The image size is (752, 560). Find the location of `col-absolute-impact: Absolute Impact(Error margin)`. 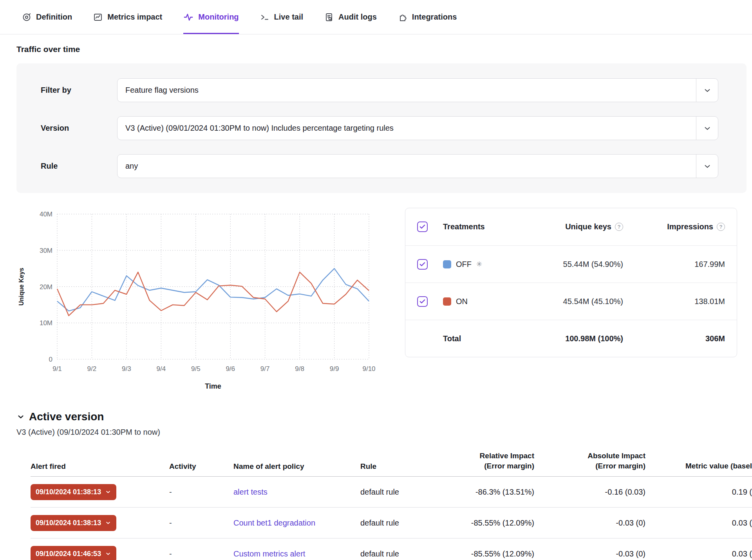

col-absolute-impact: Absolute Impact(Error margin) is located at coordinates (591, 461).